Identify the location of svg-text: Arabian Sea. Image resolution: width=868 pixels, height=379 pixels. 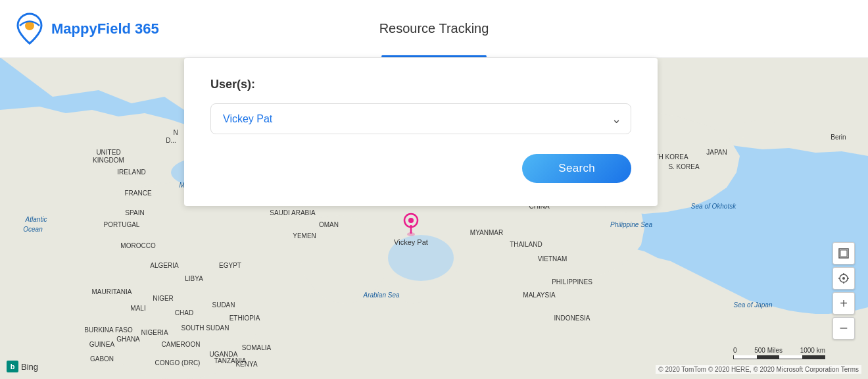
(381, 295).